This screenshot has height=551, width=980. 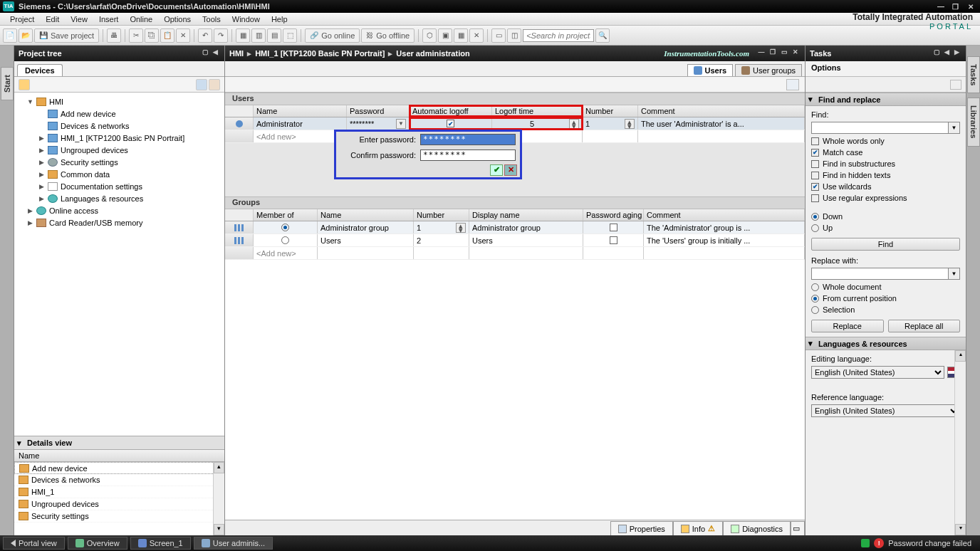 I want to click on overview-tab: Overview, so click(x=98, y=543).